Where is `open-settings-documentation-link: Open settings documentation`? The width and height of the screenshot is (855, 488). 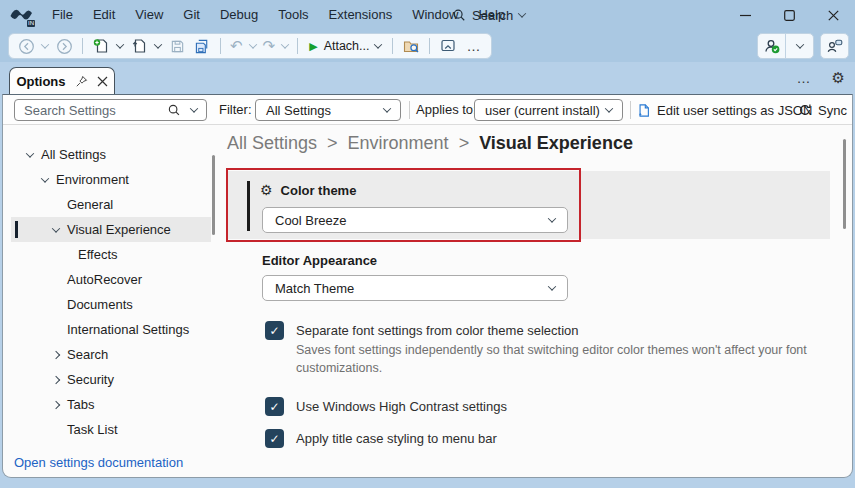 open-settings-documentation-link: Open settings documentation is located at coordinates (98, 462).